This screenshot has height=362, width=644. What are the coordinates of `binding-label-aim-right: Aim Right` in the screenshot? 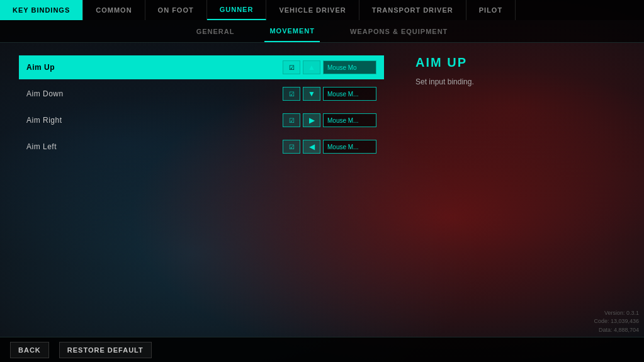 It's located at (155, 120).